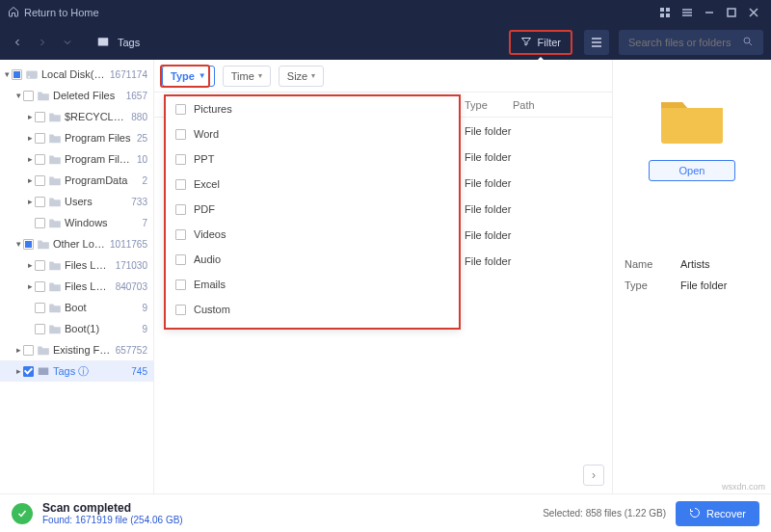 Image resolution: width=771 pixels, height=532 pixels. What do you see at coordinates (386, 513) in the screenshot?
I see `footer: Scan completed Found: 1671919 file (254.…` at bounding box center [386, 513].